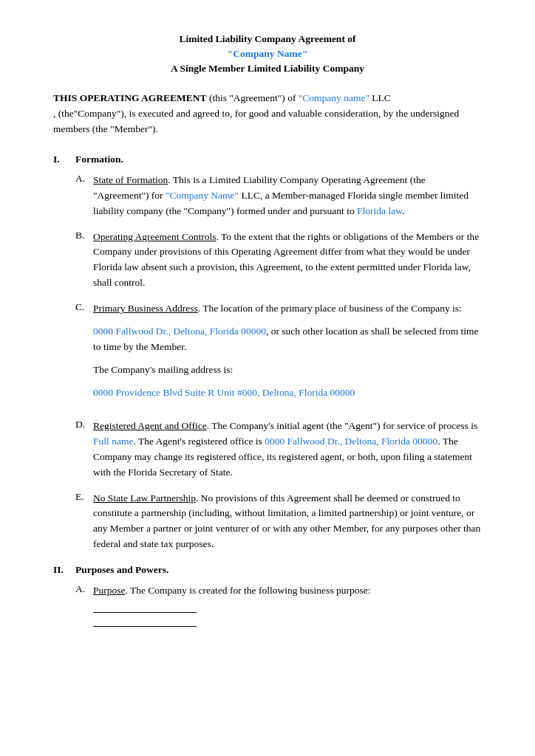 The width and height of the screenshot is (535, 756). Describe the element at coordinates (64, 159) in the screenshot. I see `section-formation-number: I.` at that location.